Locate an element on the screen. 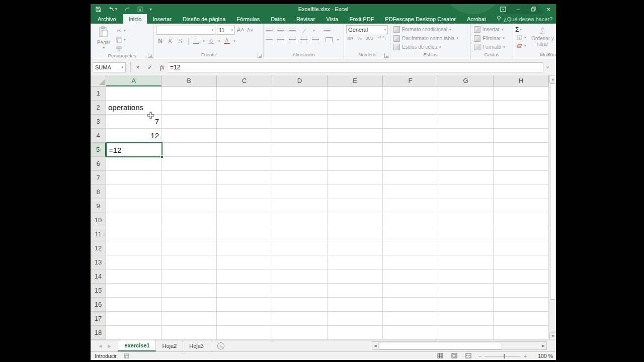 The image size is (644, 362). cell-f1 is located at coordinates (411, 94).